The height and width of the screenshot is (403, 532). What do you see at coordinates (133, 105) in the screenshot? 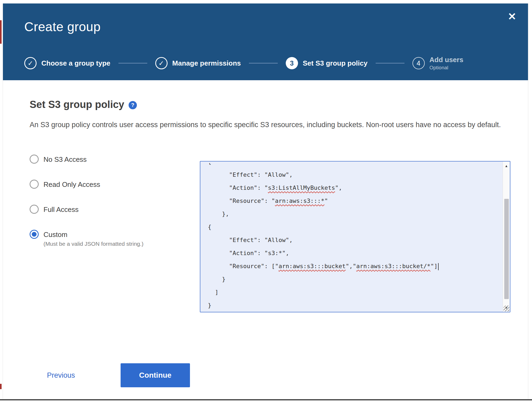
I see `help-icon: ?` at bounding box center [133, 105].